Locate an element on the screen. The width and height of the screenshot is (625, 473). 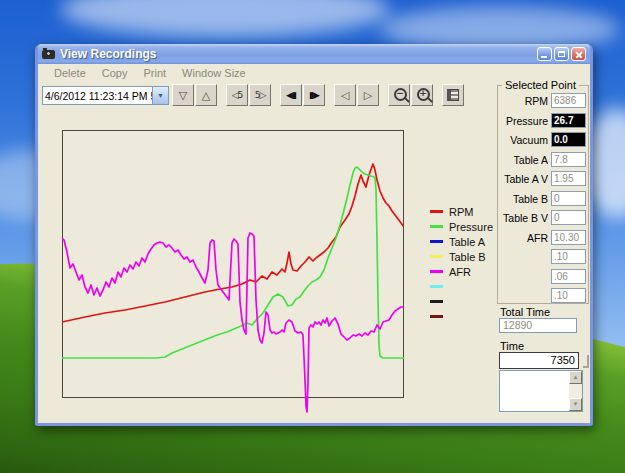
chevron-down-icon: ▼ is located at coordinates (160, 96).